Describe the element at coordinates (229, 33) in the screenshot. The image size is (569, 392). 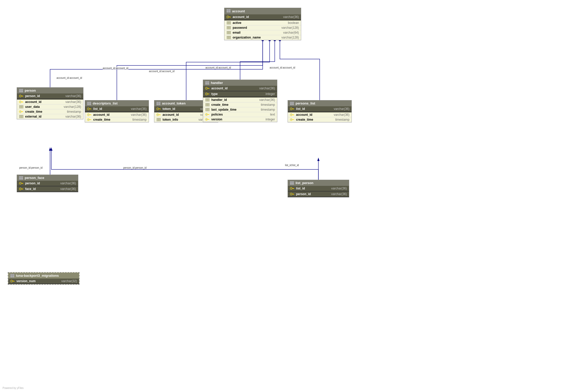
I see `reg-icon-email` at that location.